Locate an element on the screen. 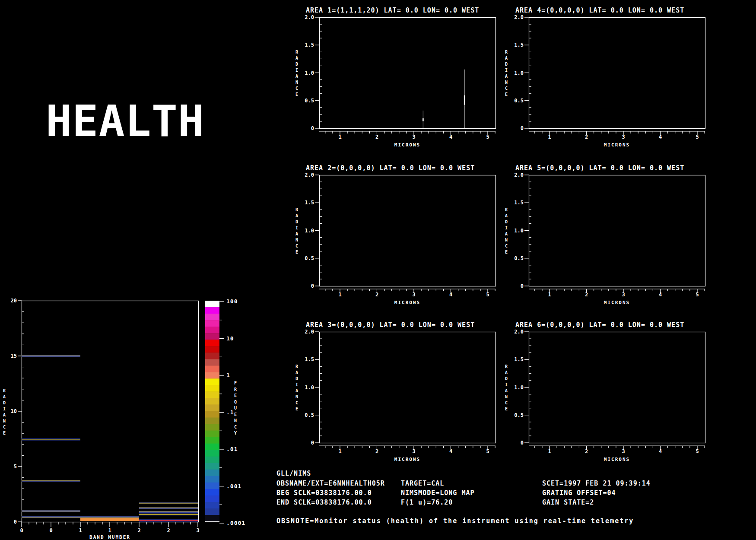  plot-frame is located at coordinates (408, 231).